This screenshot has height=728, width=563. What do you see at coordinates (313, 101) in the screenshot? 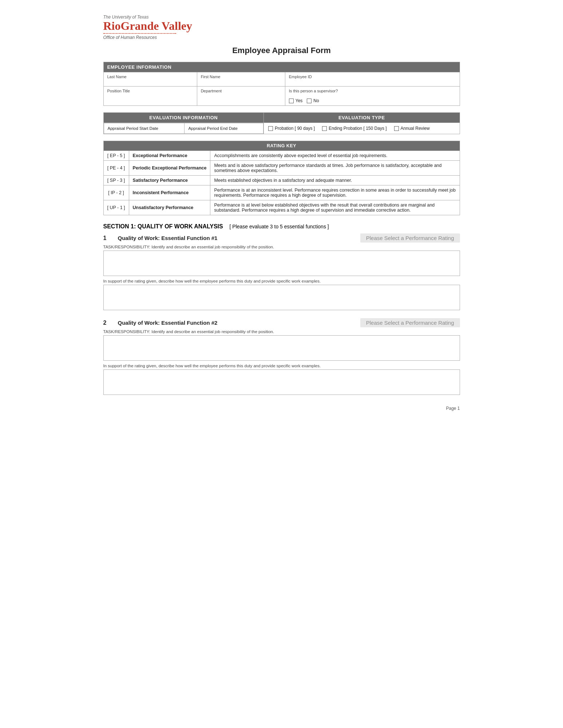
I see `no-checkbox-item: No` at bounding box center [313, 101].